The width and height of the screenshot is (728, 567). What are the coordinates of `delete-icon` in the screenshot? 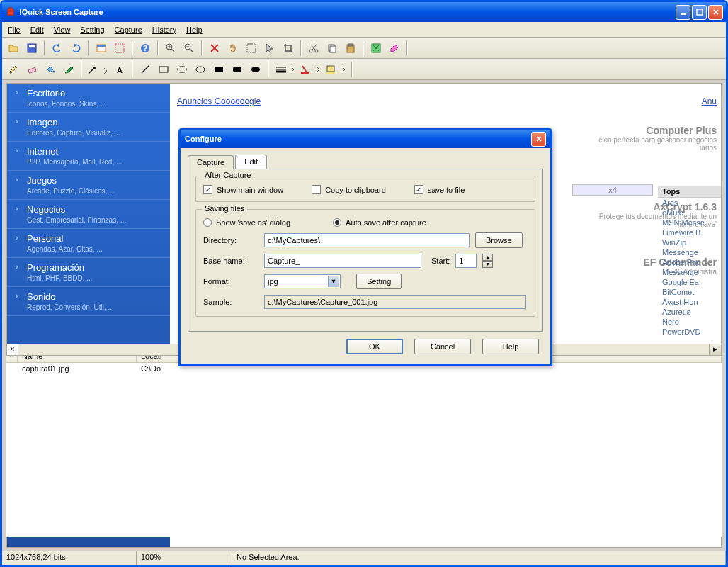 It's located at (215, 48).